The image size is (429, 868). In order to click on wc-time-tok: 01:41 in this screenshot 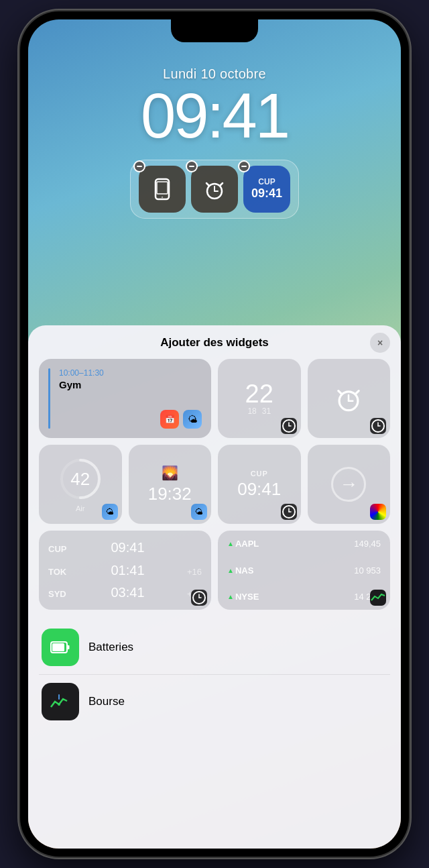, I will do `click(127, 570)`.